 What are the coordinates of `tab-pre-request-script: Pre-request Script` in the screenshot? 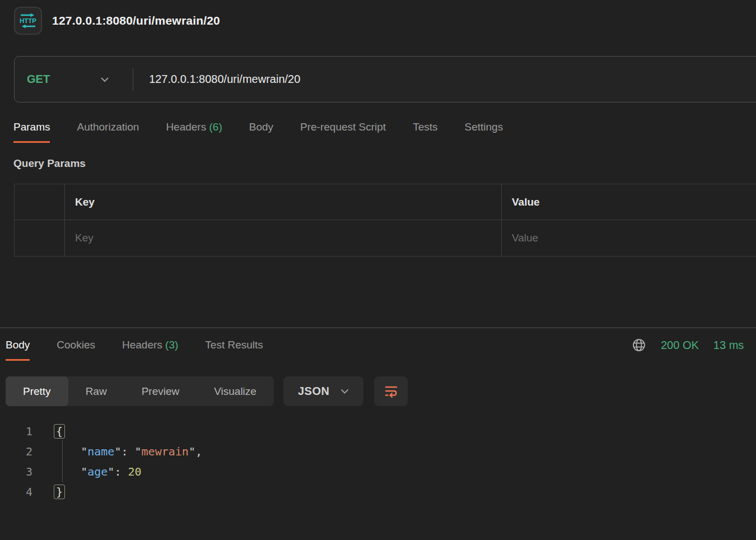 It's located at (343, 132).